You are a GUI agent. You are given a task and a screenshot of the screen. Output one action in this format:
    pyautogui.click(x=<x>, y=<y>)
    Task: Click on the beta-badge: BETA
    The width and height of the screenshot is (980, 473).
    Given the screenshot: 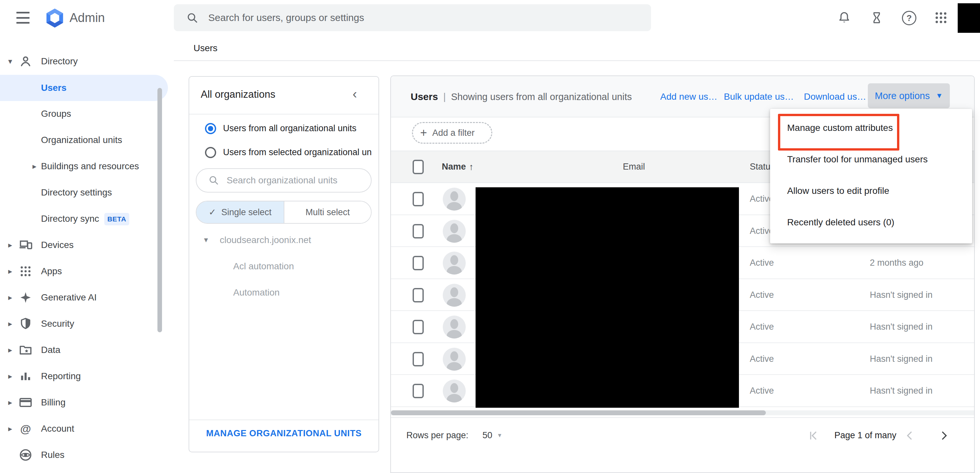 What is the action you would take?
    pyautogui.click(x=117, y=219)
    